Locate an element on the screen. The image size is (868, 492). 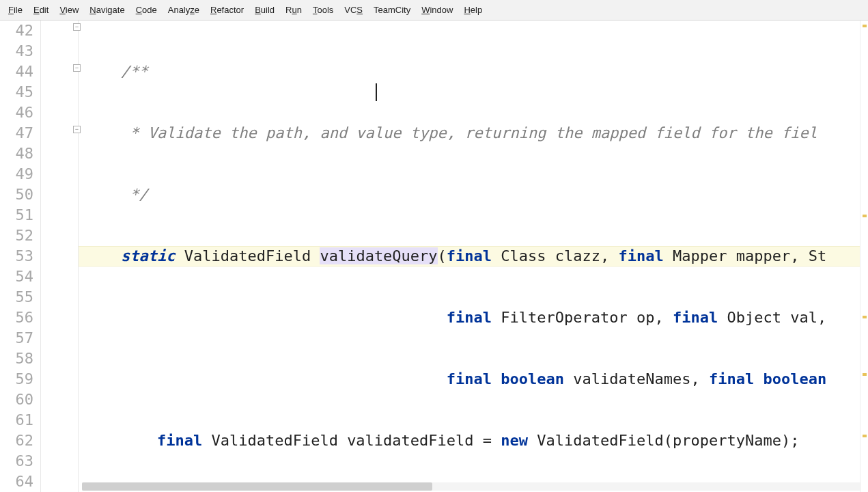
line-number: 48 is located at coordinates (16, 154).